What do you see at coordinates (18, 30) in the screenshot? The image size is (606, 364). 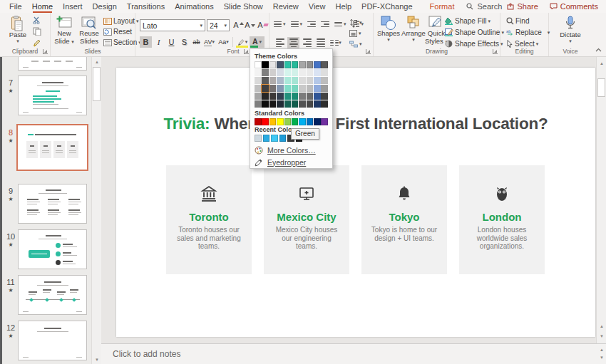 I see `paste-button: Paste ▾` at bounding box center [18, 30].